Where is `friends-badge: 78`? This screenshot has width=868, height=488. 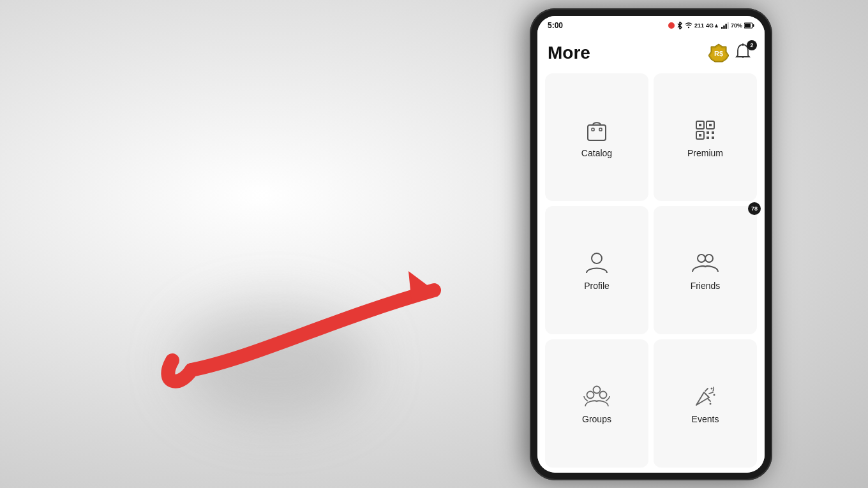 friends-badge: 78 is located at coordinates (754, 209).